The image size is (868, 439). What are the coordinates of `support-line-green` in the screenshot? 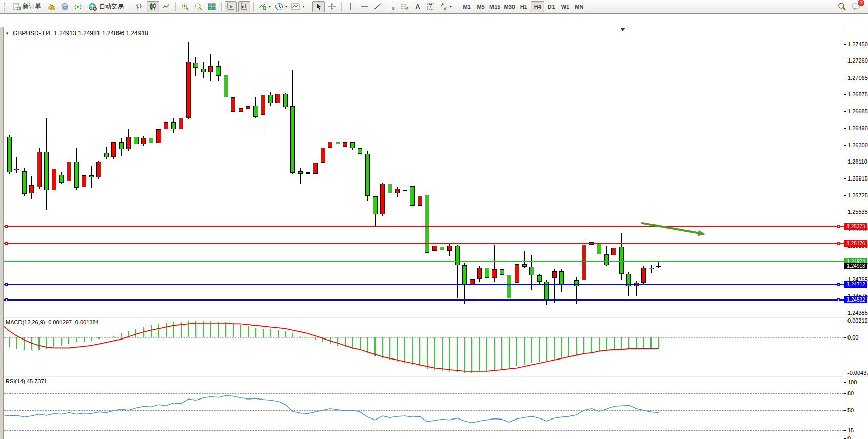 It's located at (424, 261).